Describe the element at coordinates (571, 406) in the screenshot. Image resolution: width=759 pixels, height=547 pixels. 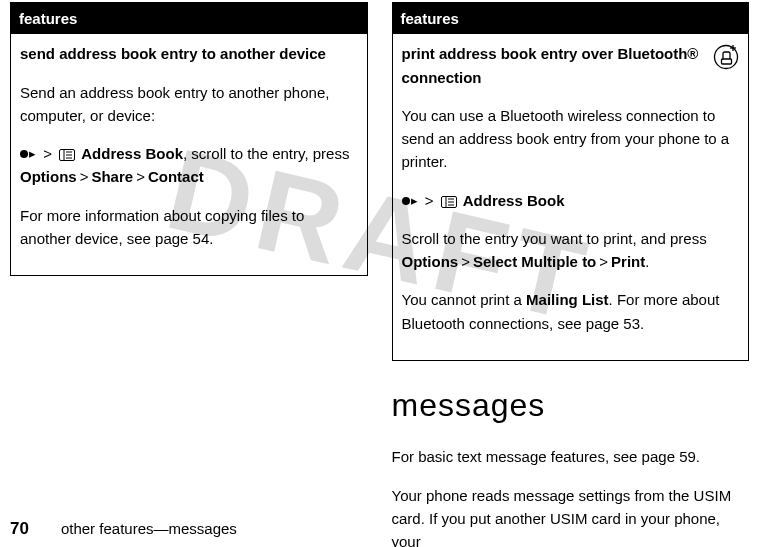
I see `section-heading-messages: messages` at that location.